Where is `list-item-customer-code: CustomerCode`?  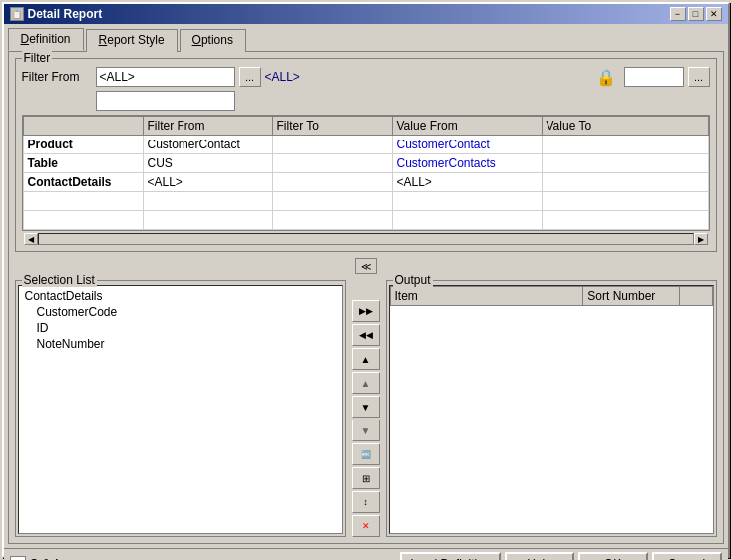
list-item-customer-code: CustomerCode is located at coordinates (181, 312).